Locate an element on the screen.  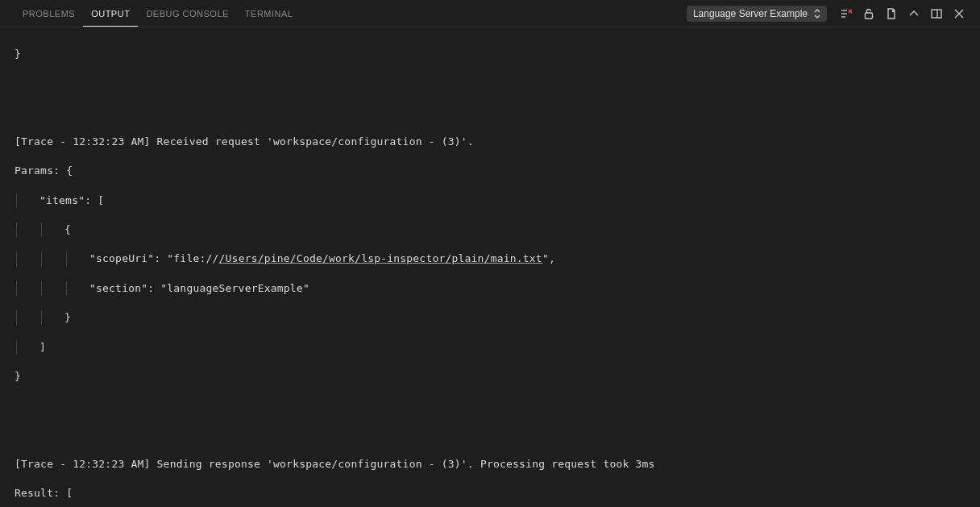
log-line: [Trace - 12:32:23 AM] Sending response '… is located at coordinates (490, 464).